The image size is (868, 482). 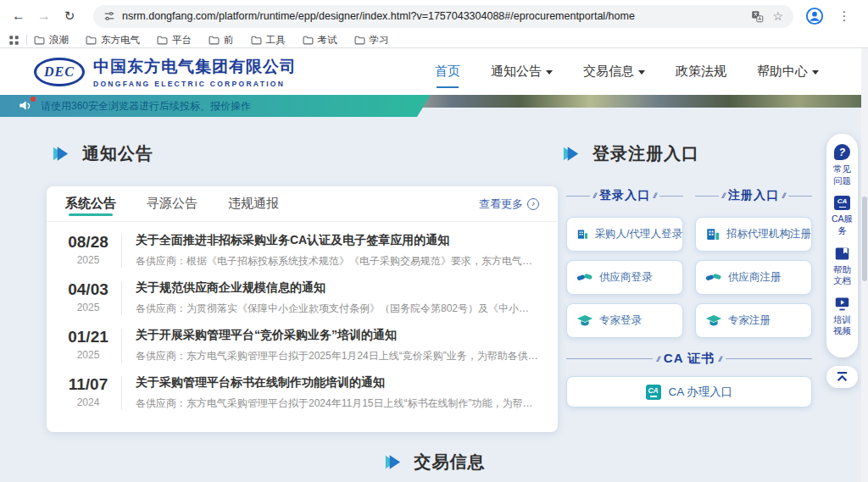 What do you see at coordinates (778, 16) in the screenshot?
I see `bookmark-star-icon` at bounding box center [778, 16].